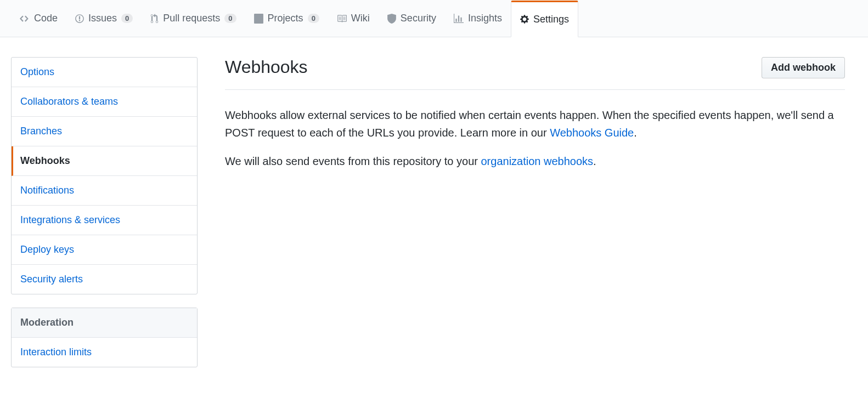  What do you see at coordinates (259, 19) in the screenshot?
I see `project-icon` at bounding box center [259, 19].